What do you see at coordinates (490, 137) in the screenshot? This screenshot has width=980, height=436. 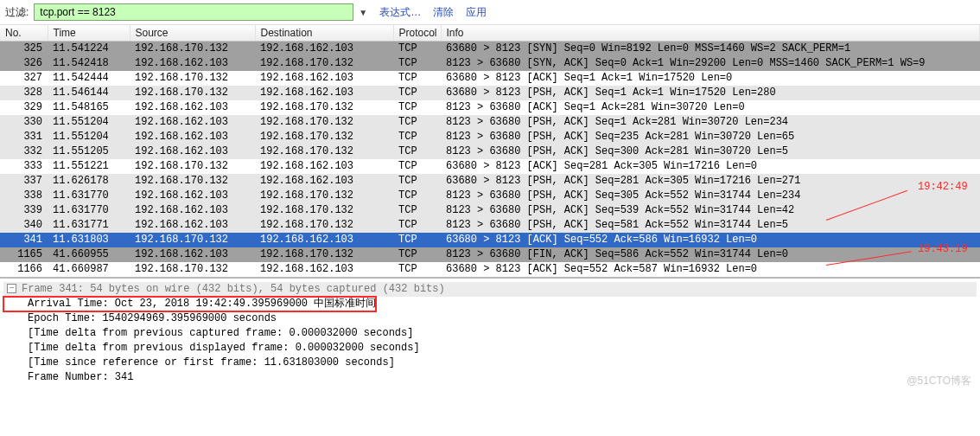 I see `table-row: 33111.551204192.168.162.103192.168.170.1…` at bounding box center [490, 137].